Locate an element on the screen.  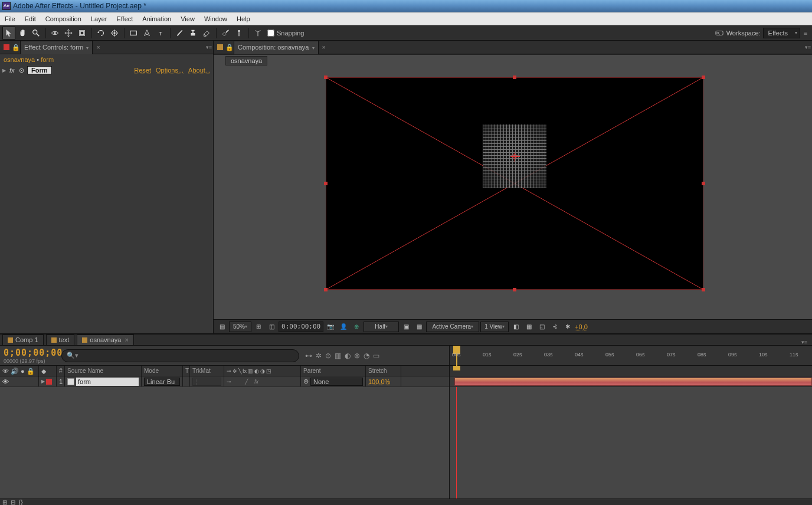
preserve-transparency-col-header: T is located at coordinates (186, 370).